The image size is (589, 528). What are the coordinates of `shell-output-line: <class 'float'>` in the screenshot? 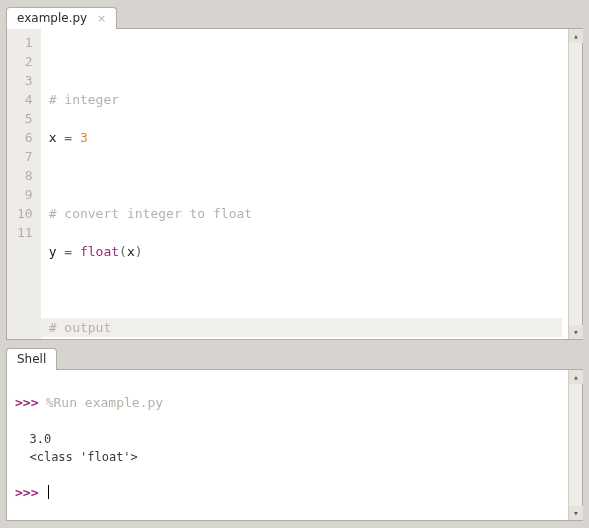 It's located at (83, 457).